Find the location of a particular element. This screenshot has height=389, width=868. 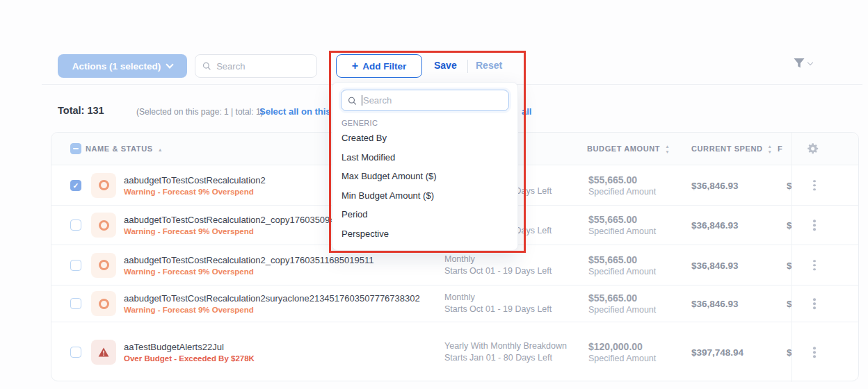

budget-amount-value: $55,665.00 is located at coordinates (622, 179).